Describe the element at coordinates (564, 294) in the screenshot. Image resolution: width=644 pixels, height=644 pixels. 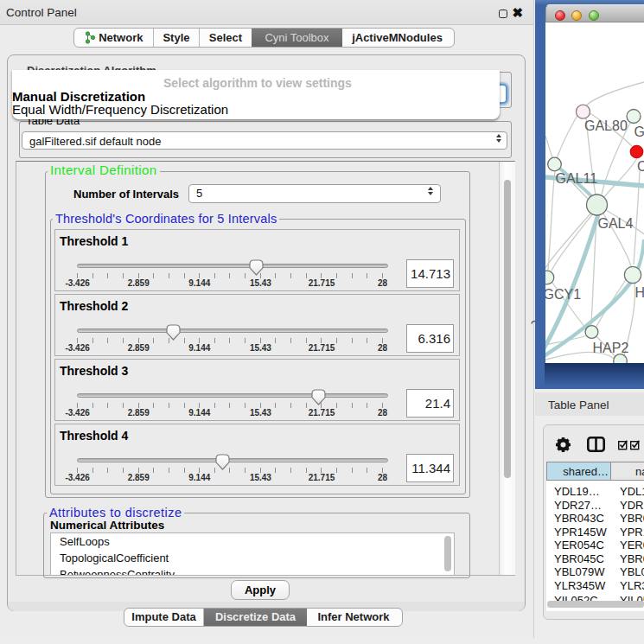
I see `svg-text: GCY1` at that location.